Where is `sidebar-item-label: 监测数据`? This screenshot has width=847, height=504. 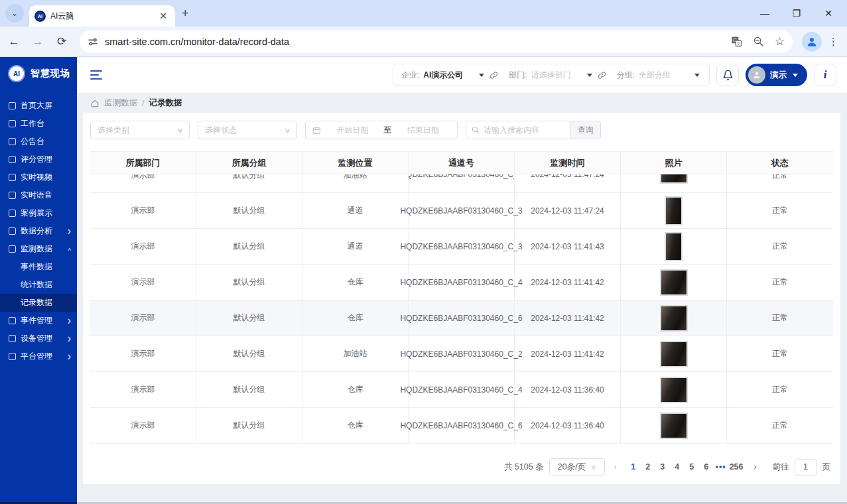 sidebar-item-label: 监测数据 is located at coordinates (36, 249).